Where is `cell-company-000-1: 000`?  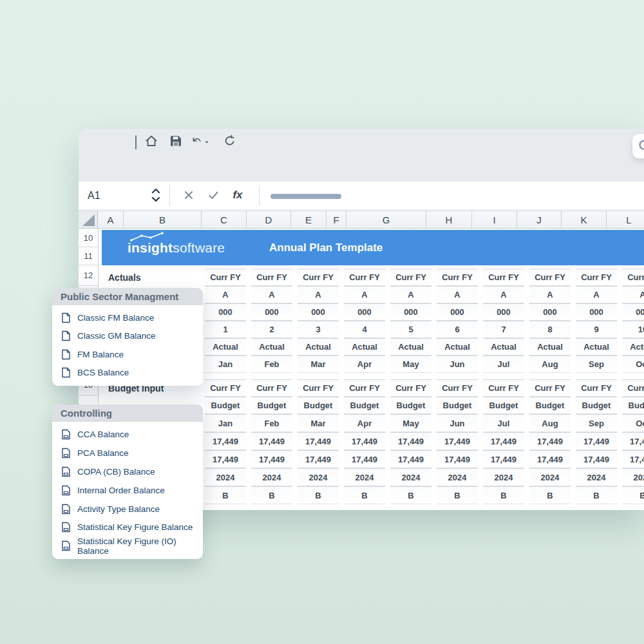
cell-company-000-1: 000 is located at coordinates (225, 312).